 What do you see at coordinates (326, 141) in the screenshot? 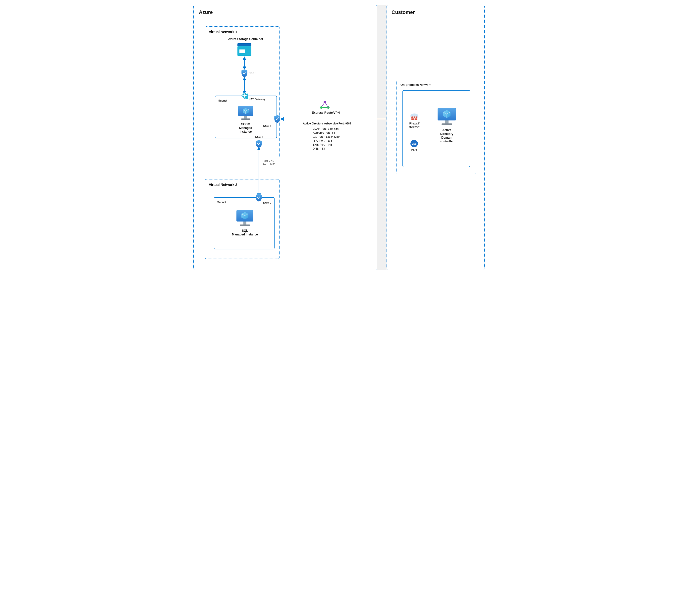
I see `port-3: RPC Port = 135` at bounding box center [326, 141].